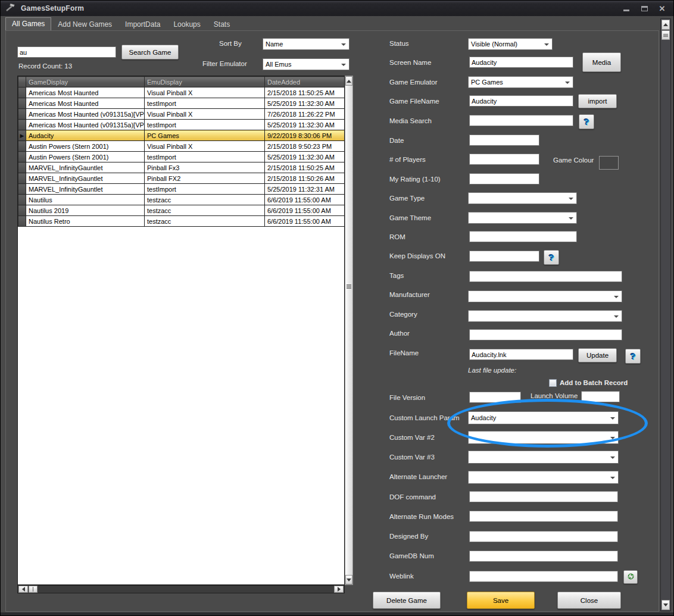 This screenshot has height=616, width=674. I want to click on my-rating-input, so click(504, 179).